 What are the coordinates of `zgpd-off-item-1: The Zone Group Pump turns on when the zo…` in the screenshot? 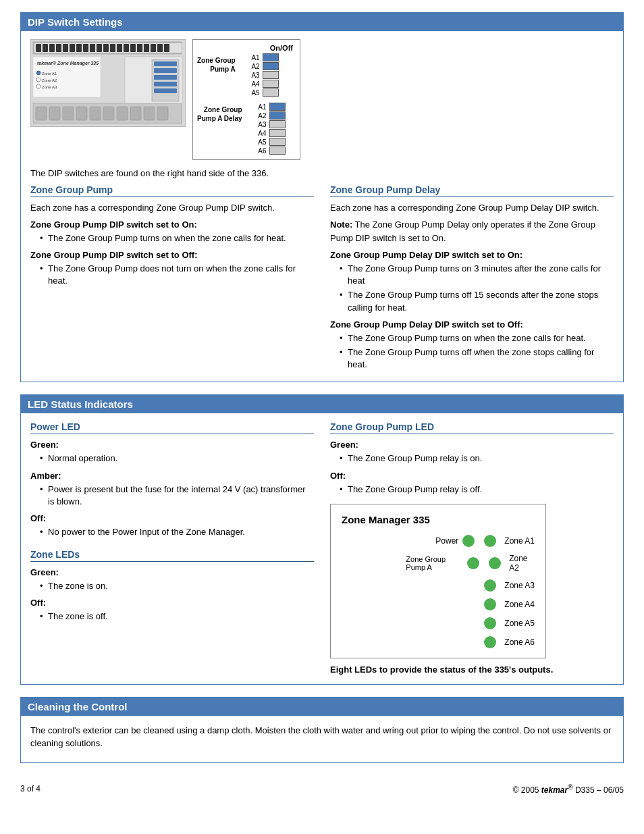 It's located at (477, 338).